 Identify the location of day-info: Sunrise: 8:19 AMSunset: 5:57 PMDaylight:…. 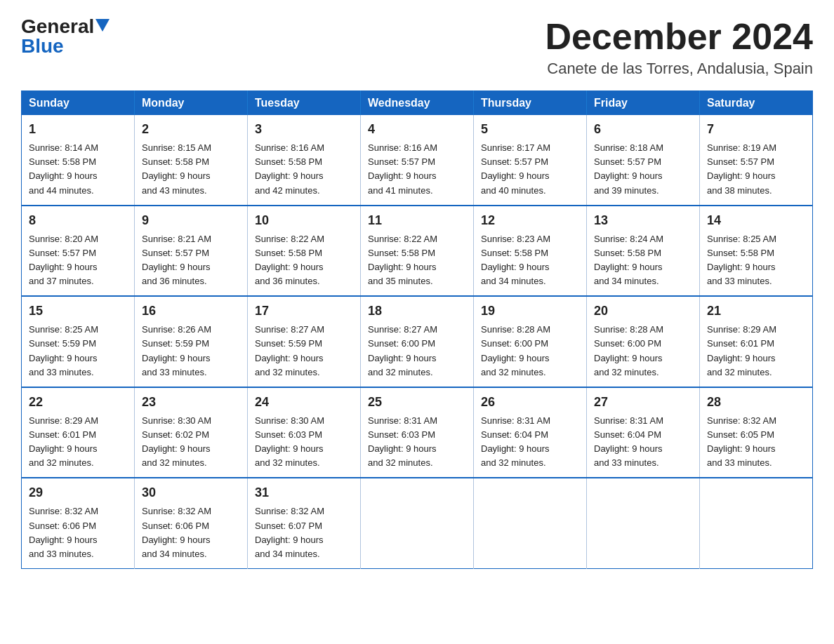
(756, 170).